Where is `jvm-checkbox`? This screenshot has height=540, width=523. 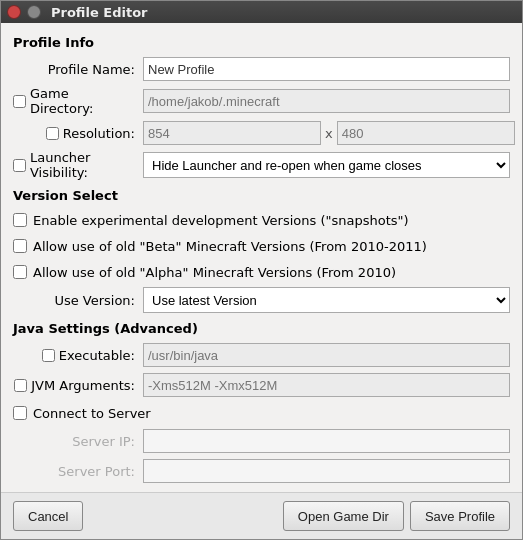 jvm-checkbox is located at coordinates (20, 386).